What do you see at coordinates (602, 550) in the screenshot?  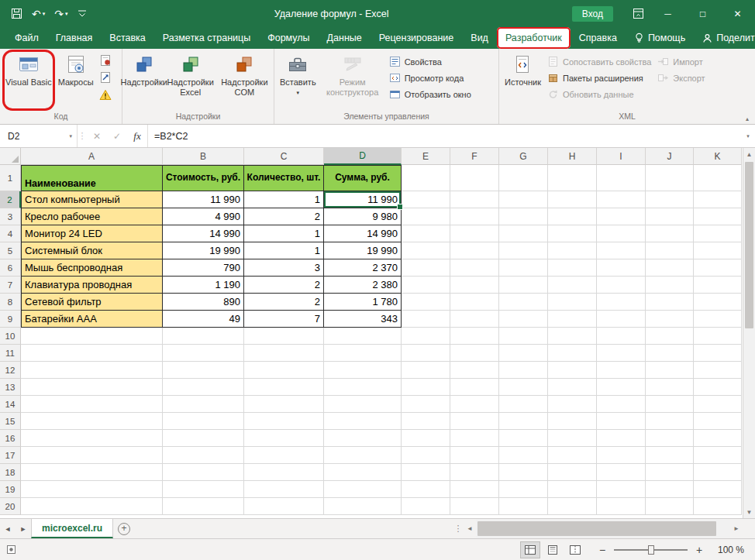 I see `zoom-out-button: −` at bounding box center [602, 550].